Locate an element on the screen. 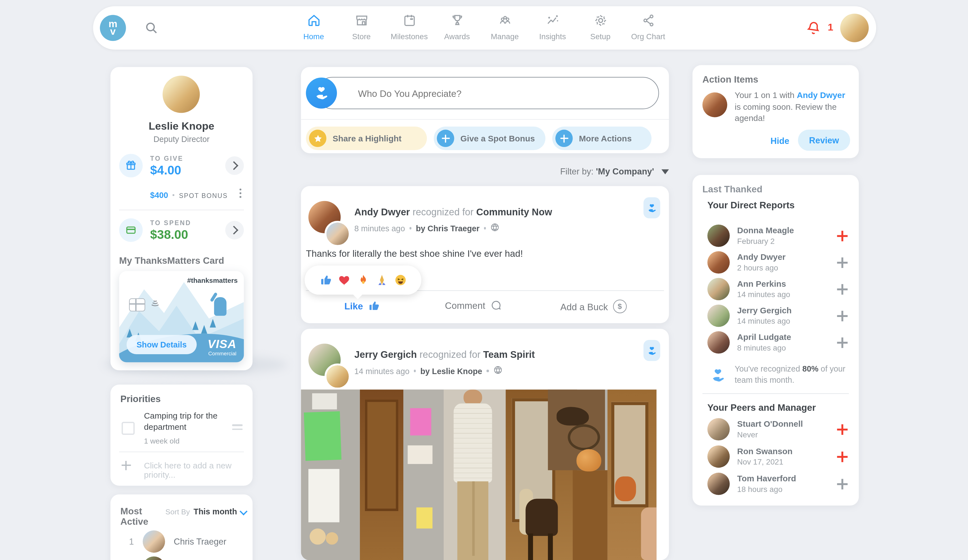  reaction-picker is located at coordinates (363, 280).